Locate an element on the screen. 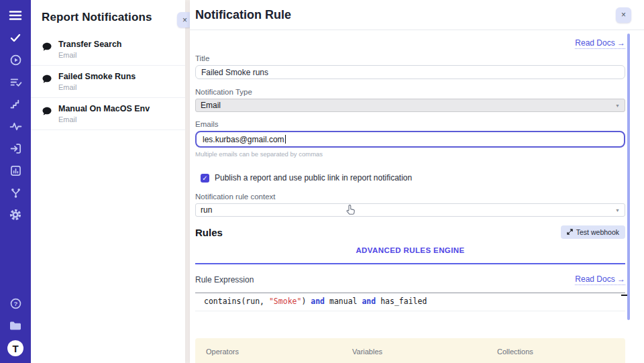 The height and width of the screenshot is (363, 644). tab-advanced-rules-engine: ADVANCED RULES ENGINE is located at coordinates (410, 250).